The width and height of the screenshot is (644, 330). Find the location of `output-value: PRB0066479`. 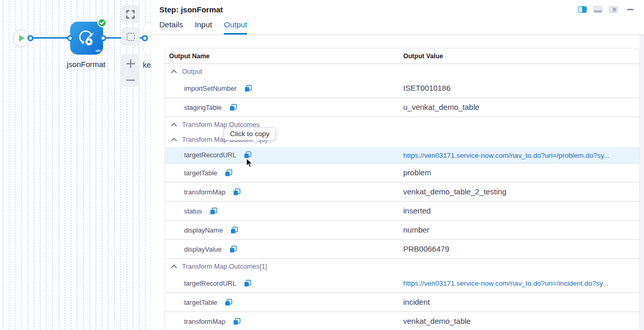

output-value: PRB0066479 is located at coordinates (426, 249).